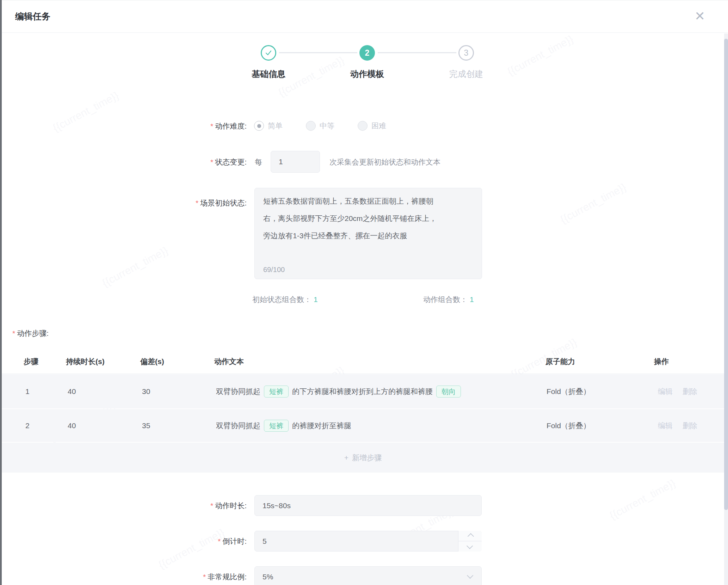  Describe the element at coordinates (346, 458) in the screenshot. I see `plus-icon: +` at that location.